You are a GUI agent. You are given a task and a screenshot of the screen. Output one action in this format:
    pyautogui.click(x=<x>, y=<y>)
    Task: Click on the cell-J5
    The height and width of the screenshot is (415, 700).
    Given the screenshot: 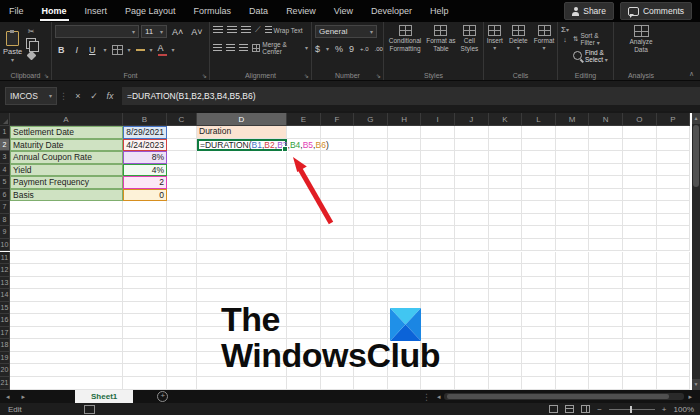 What is the action you would take?
    pyautogui.click(x=472, y=182)
    